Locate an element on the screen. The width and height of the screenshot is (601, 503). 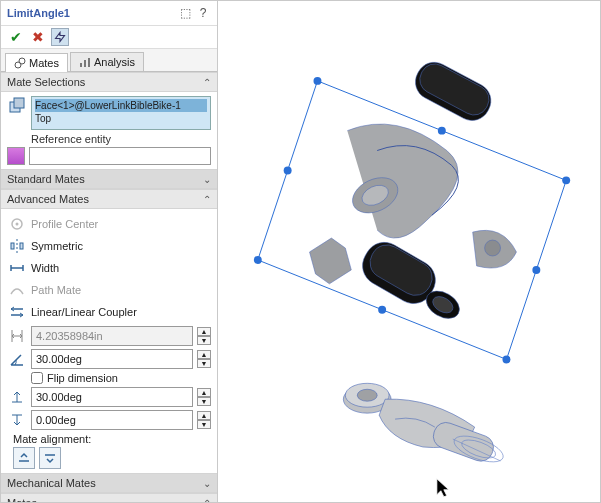
flip-dimension-input is located at coordinates (37, 378).